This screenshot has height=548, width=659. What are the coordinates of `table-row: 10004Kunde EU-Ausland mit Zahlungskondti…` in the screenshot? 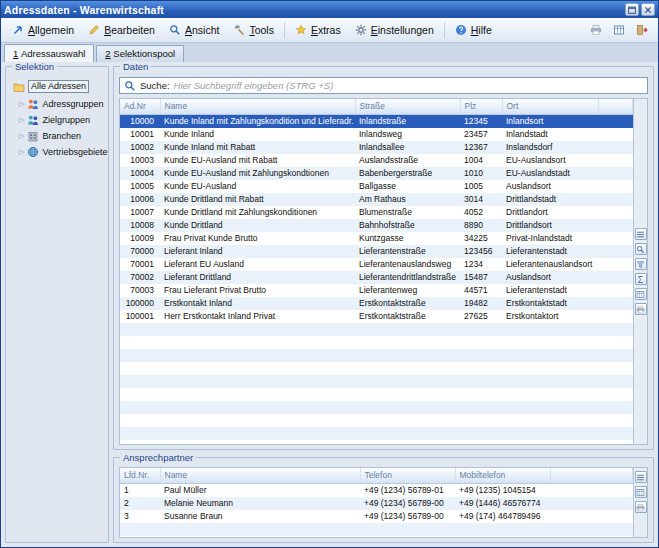 It's located at (376, 174).